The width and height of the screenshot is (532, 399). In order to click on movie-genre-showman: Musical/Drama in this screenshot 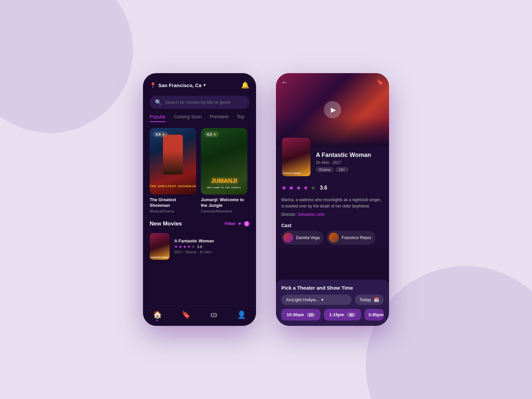, I will do `click(173, 211)`.